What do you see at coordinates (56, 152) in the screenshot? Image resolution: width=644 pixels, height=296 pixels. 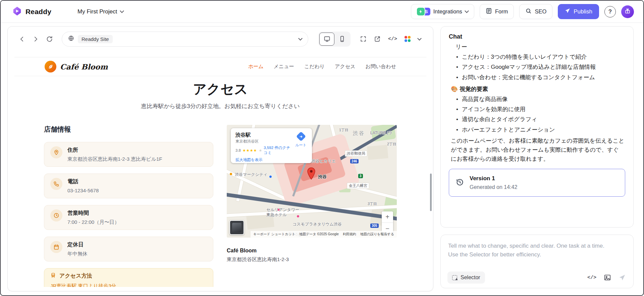 I see `location-pin-icon` at bounding box center [56, 152].